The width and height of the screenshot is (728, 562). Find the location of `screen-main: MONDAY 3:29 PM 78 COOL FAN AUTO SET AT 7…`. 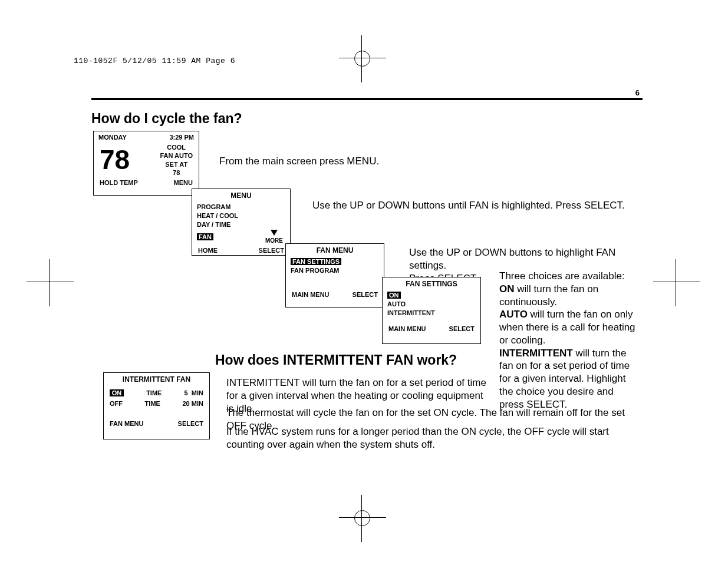

screen-main: MONDAY 3:29 PM 78 COOL FAN AUTO SET AT 7… is located at coordinates (146, 163).